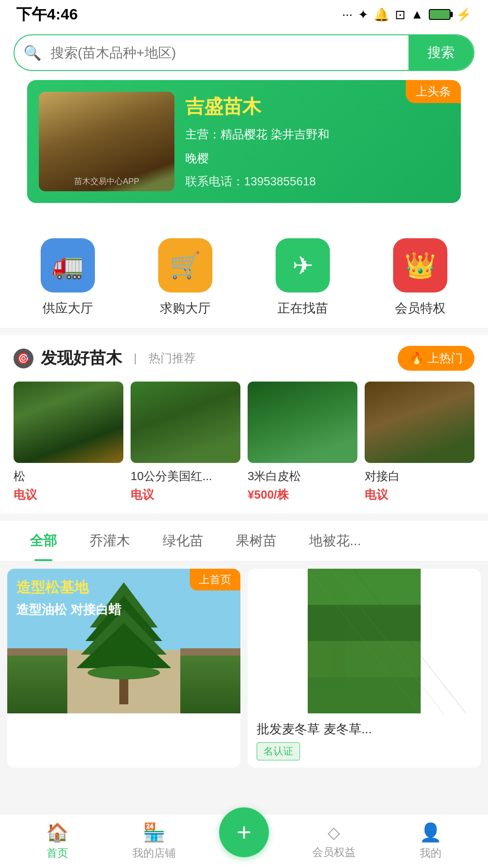 Image resolution: width=488 pixels, height=868 pixels. What do you see at coordinates (244, 841) in the screenshot?
I see `bottom-nav: 🏠 首页 🏪 我的店铺 + ◇ 会员权益 👤 我的` at bounding box center [244, 841].